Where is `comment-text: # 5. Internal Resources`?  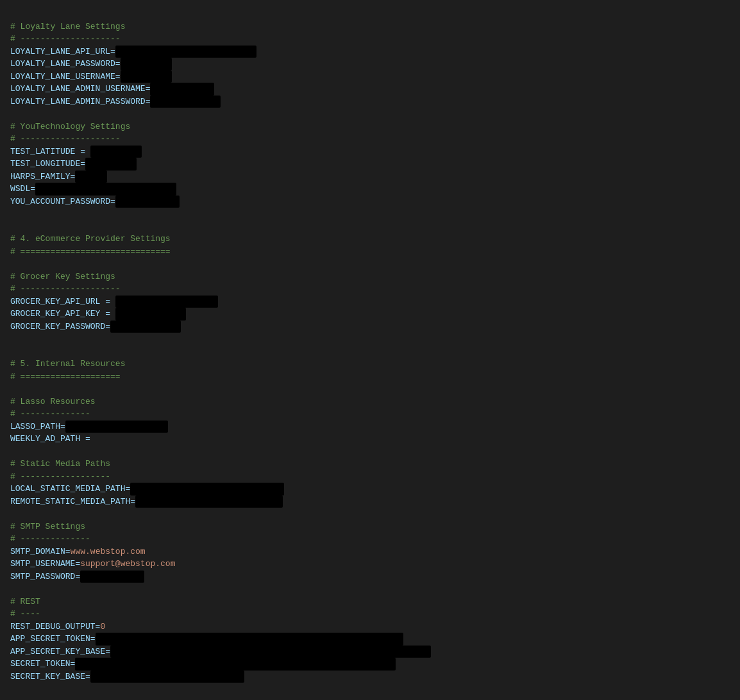
comment-text: # 5. Internal Resources is located at coordinates (68, 364).